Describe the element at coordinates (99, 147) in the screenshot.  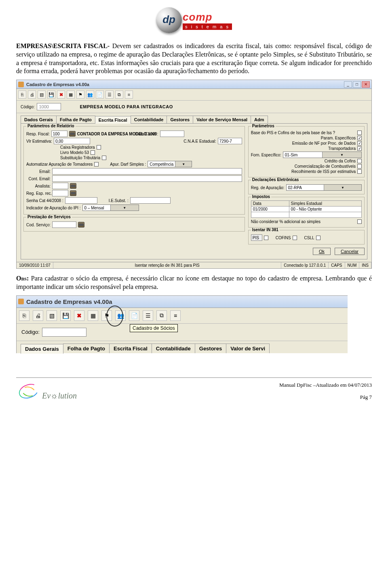
I see `caixa-reg-checkbox` at that location.